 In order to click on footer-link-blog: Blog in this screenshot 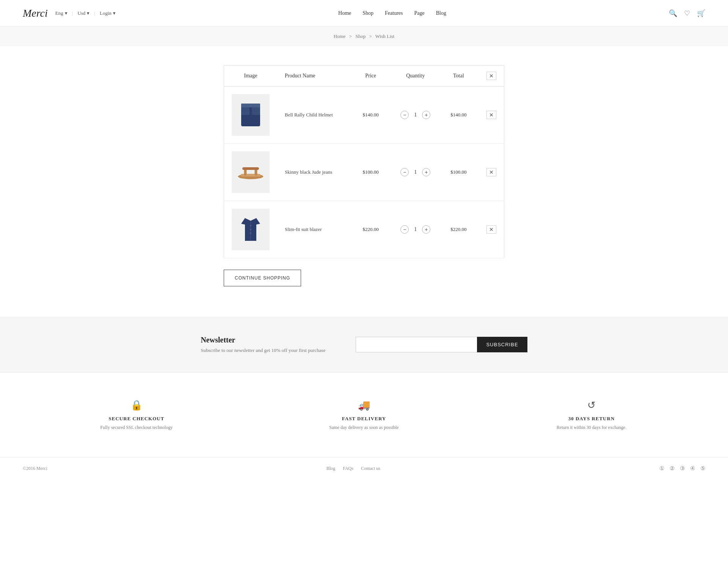, I will do `click(331, 469)`.